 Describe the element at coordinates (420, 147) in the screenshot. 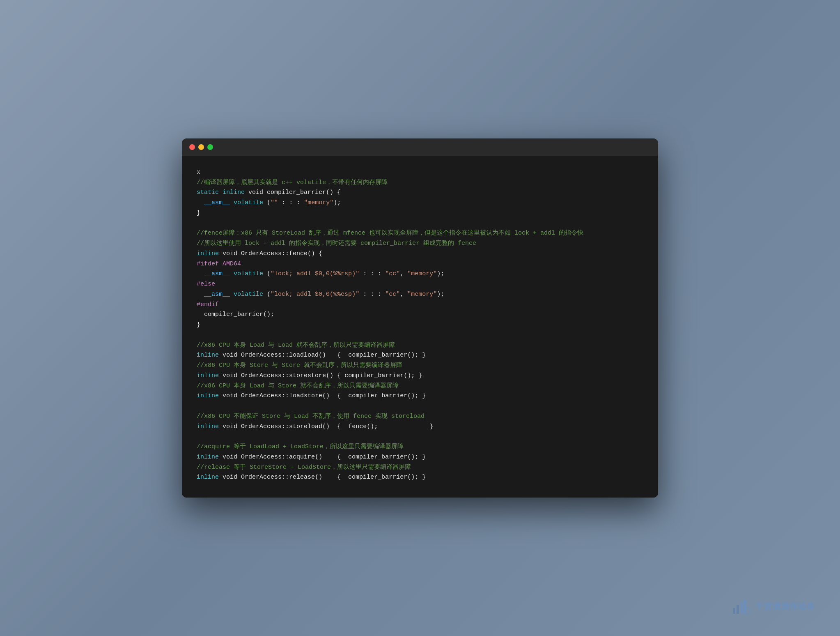

I see `window-titlebar` at that location.